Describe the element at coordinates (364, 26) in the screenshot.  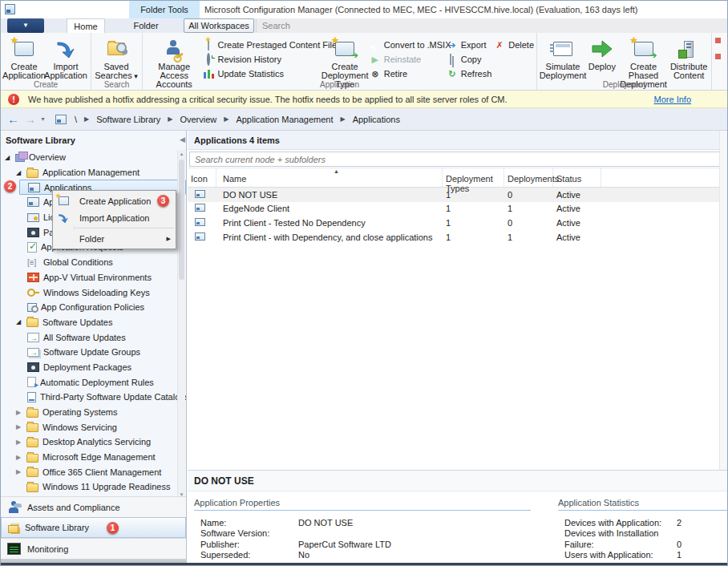
I see `ribbon-tab-row: ▼ Home Folder All Workspaces Search` at that location.